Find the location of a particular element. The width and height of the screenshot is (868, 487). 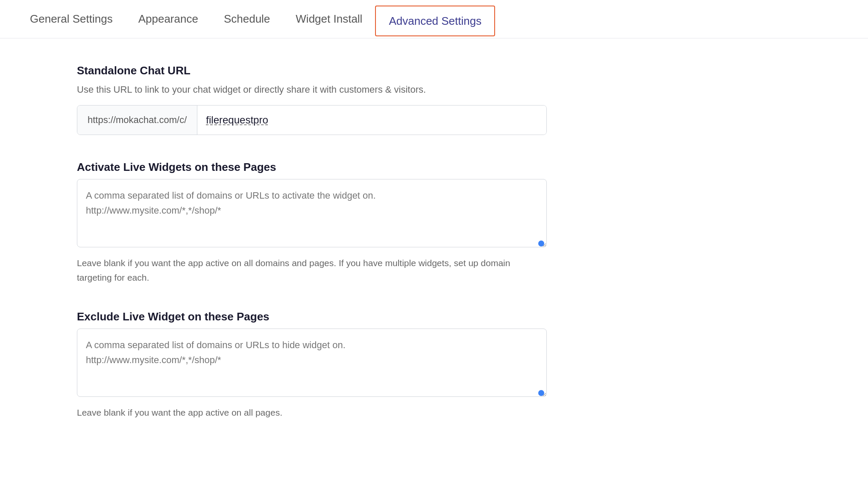

tab-widget-install: Widget Install is located at coordinates (329, 19).